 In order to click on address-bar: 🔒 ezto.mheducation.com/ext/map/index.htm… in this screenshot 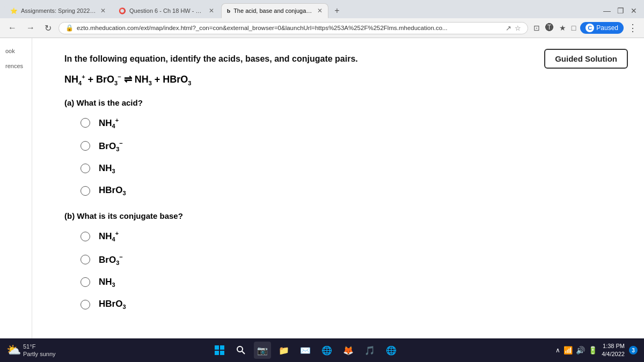, I will do `click(293, 28)`.